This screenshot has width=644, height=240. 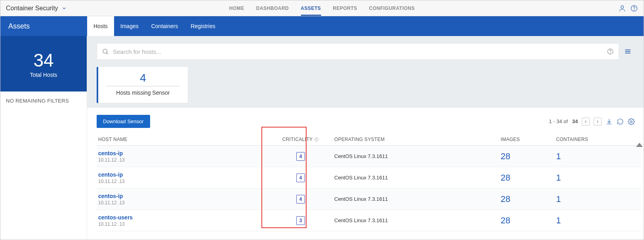 I want to click on table-tools: Download Sensor 1 - 34 of 34, so click(x=369, y=121).